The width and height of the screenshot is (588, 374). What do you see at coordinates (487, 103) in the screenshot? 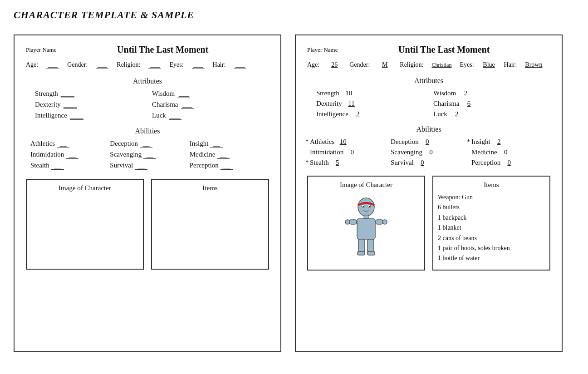
I see `sample-attr-charisma: Charisma 6` at bounding box center [487, 103].